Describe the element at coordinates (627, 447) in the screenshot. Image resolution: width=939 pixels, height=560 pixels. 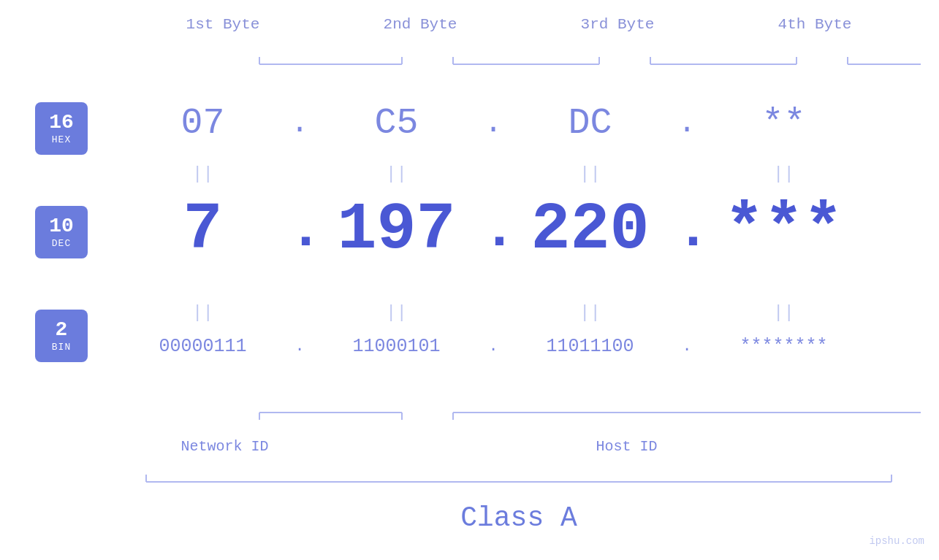
I see `host-id-label: Host ID` at that location.